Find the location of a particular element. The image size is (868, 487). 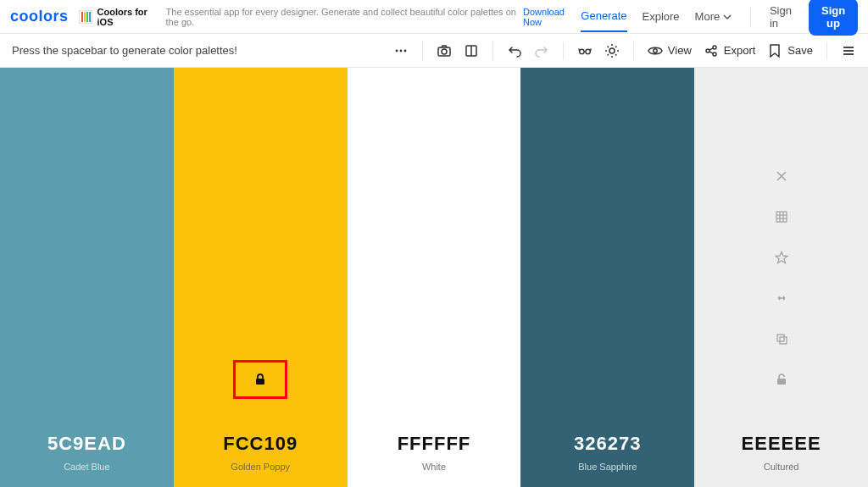

undo-icon is located at coordinates (515, 51).